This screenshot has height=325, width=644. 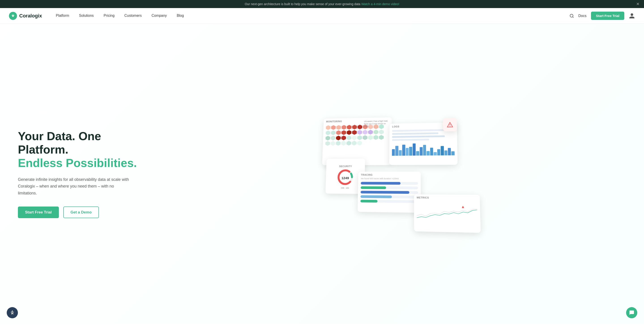 What do you see at coordinates (345, 177) in the screenshot?
I see `donut-svg: 1249` at bounding box center [345, 177].